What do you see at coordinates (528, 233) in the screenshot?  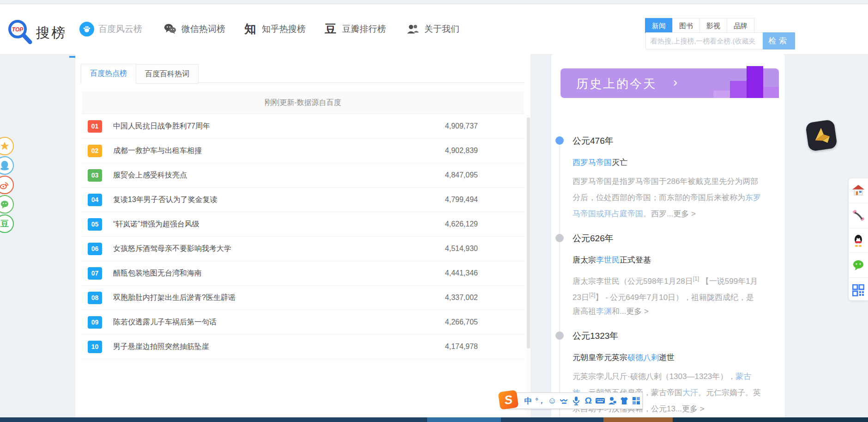 I see `list-scrollbar-thumb` at bounding box center [528, 233].